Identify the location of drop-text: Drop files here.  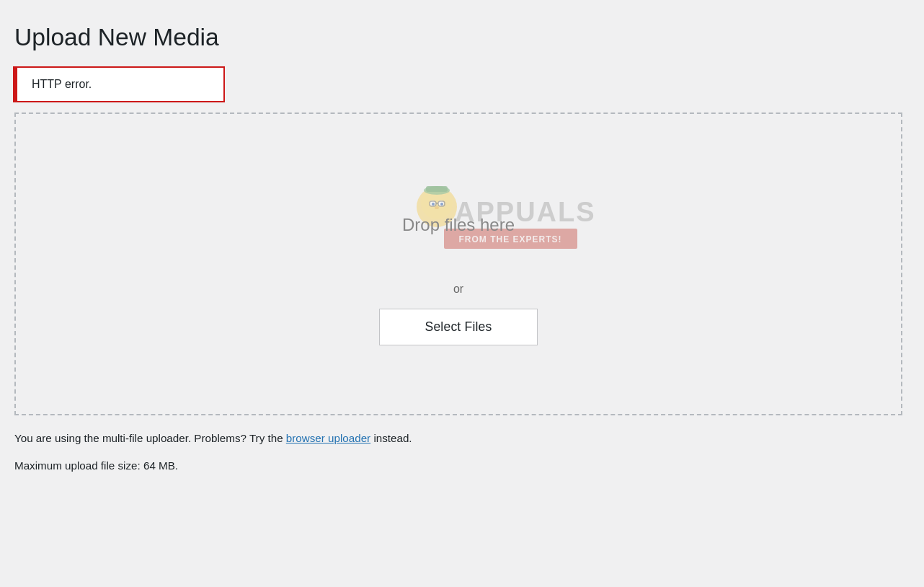
(458, 225).